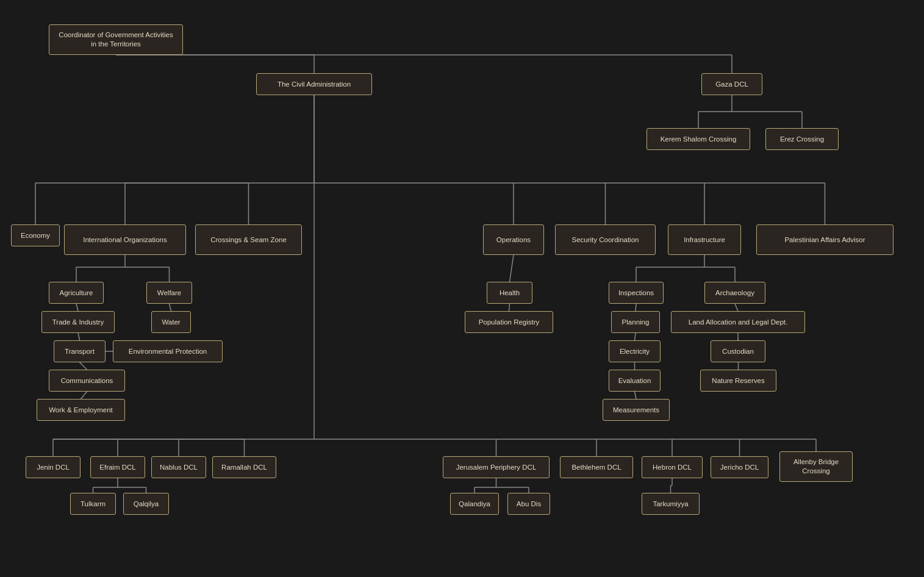 This screenshot has height=577, width=924. I want to click on node-health: Health, so click(510, 293).